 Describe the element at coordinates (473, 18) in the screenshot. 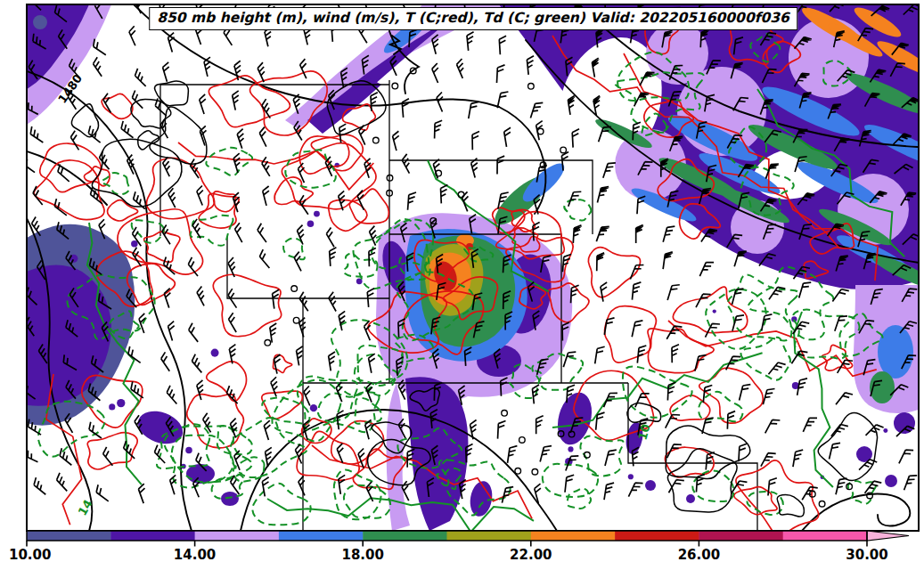

I see `plot-title-text: 850 mb height (m), wind (m/s), T (C;red)…` at that location.